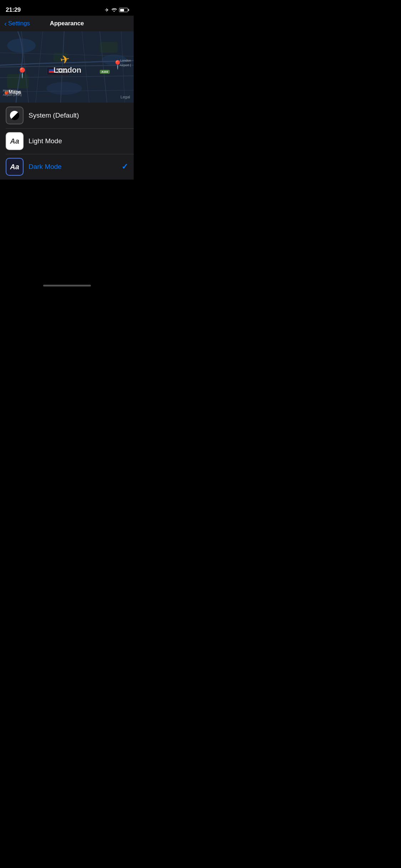 The height and width of the screenshot is (868, 401). Describe the element at coordinates (67, 115) in the screenshot. I see `option-system: System (Default)` at that location.